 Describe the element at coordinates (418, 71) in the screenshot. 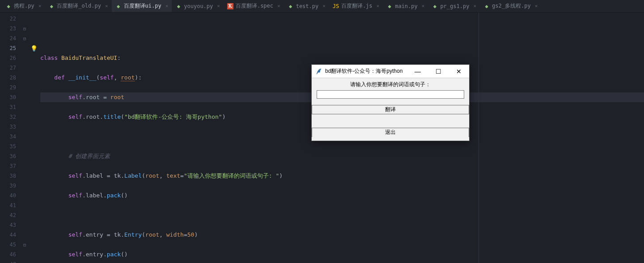

I see `minimize-button: —` at that location.